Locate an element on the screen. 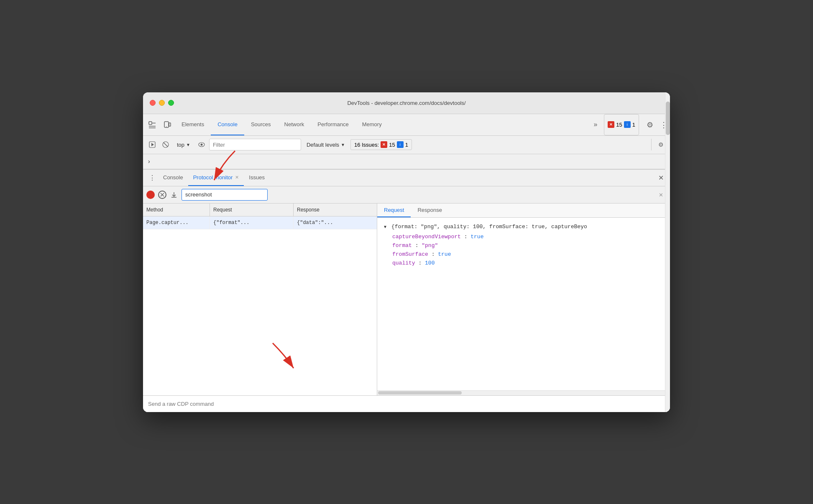 The height and width of the screenshot is (504, 813). download-button is located at coordinates (174, 195).